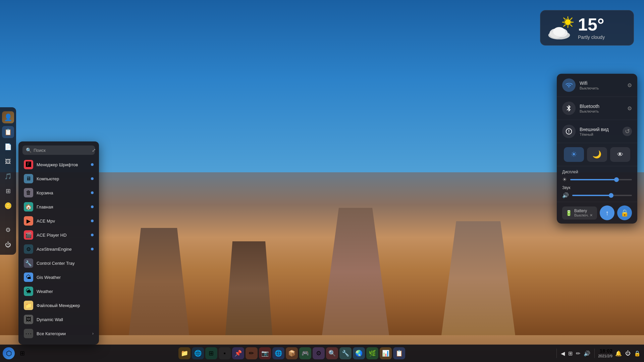 This screenshot has height=362, width=644. What do you see at coordinates (59, 150) in the screenshot?
I see `menu-search-bar: 🔍 ⤢` at bounding box center [59, 150].